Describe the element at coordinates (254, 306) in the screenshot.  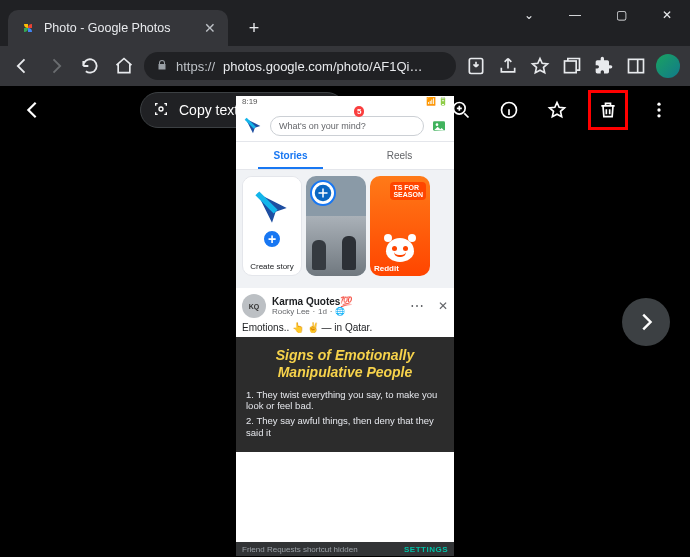
I see `post-avatar: KQ` at that location.